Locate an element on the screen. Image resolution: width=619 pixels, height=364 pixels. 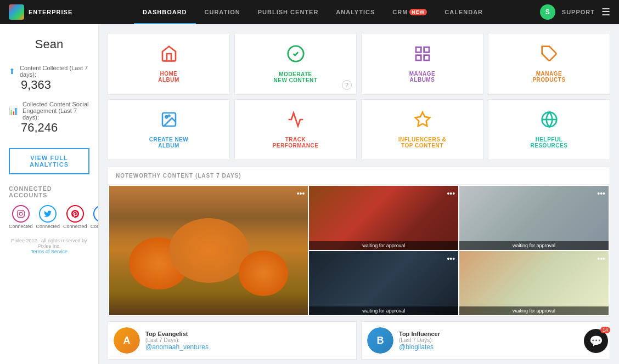
noteworthy-col-middle: ••• waiting for approval ••• waiting for… is located at coordinates (384, 251).